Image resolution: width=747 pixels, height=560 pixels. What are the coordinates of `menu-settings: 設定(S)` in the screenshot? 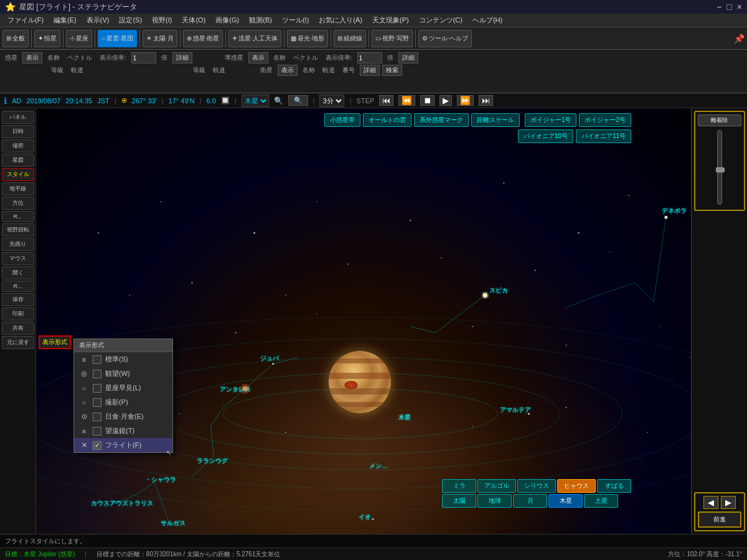 It's located at (131, 20).